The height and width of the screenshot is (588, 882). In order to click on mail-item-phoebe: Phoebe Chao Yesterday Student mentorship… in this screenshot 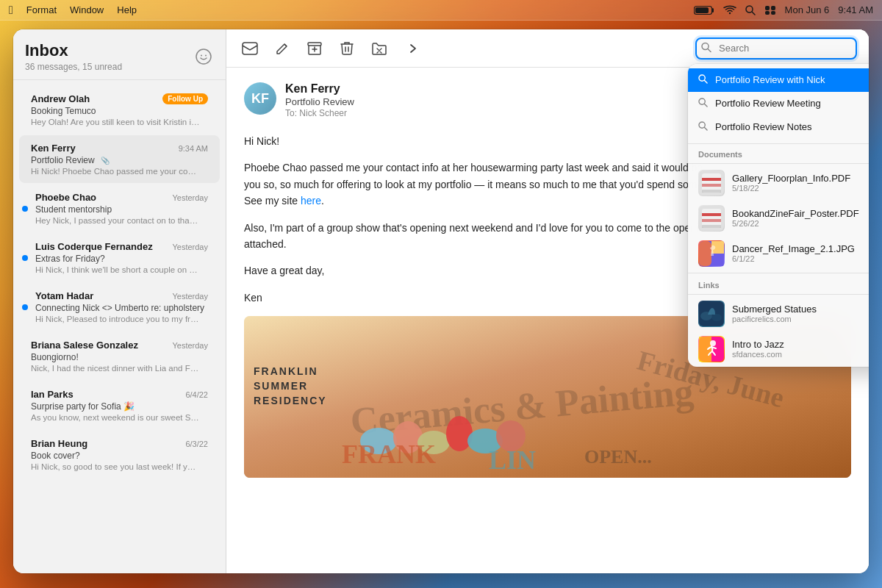, I will do `click(119, 209)`.